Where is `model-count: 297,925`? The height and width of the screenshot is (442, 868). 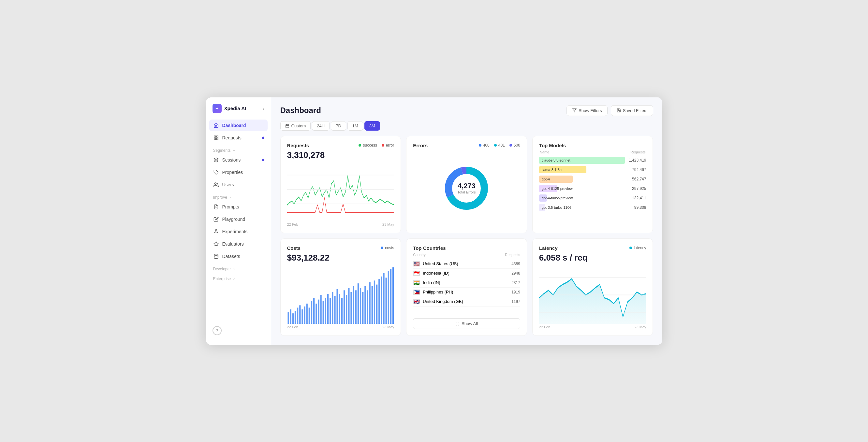
model-count: 297,925 is located at coordinates (637, 189).